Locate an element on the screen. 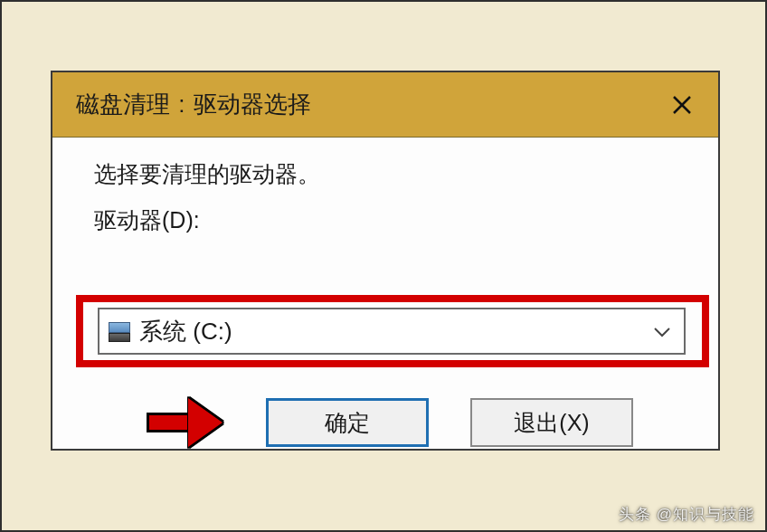  drive-select: 系统 (C:) is located at coordinates (392, 331).